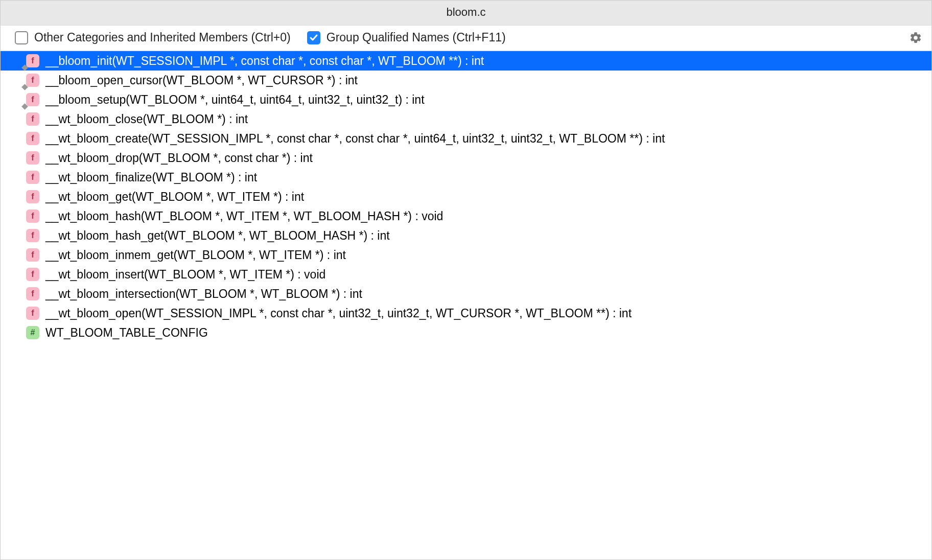 This screenshot has width=932, height=560. I want to click on define-icon: #, so click(33, 333).